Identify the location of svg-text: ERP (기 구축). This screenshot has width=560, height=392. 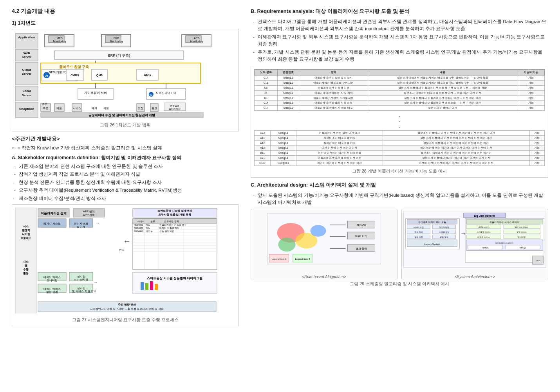
(119, 56).